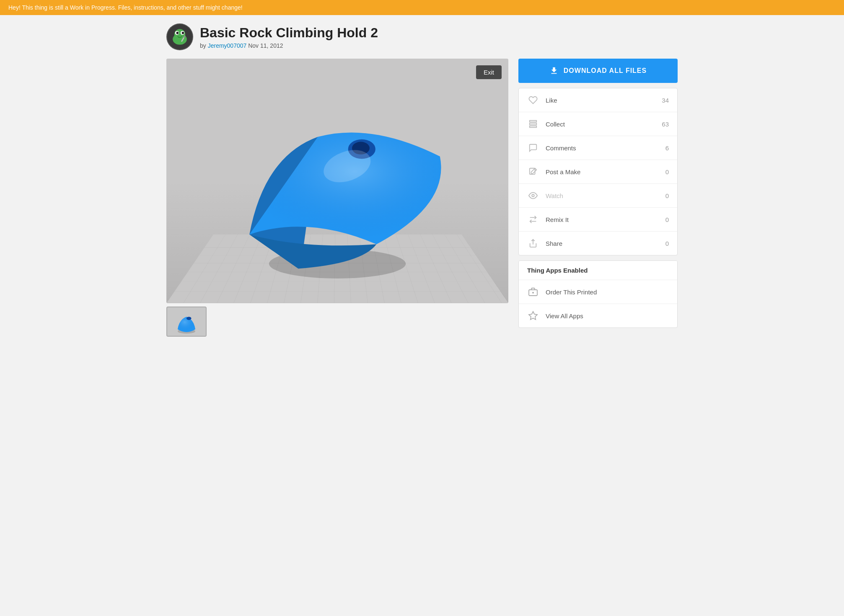  What do you see at coordinates (602, 148) in the screenshot?
I see `comments-label: Comments` at bounding box center [602, 148].